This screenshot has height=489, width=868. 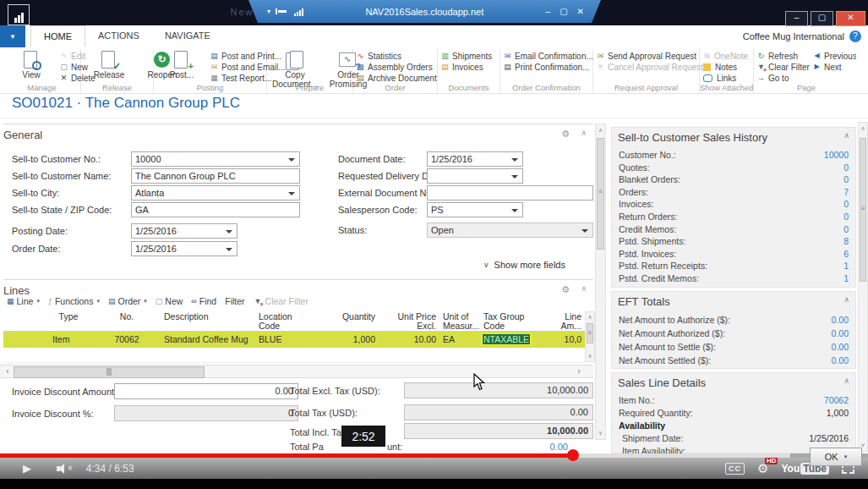 I want to click on line-menu-button: ▦Line▾, so click(x=24, y=301).